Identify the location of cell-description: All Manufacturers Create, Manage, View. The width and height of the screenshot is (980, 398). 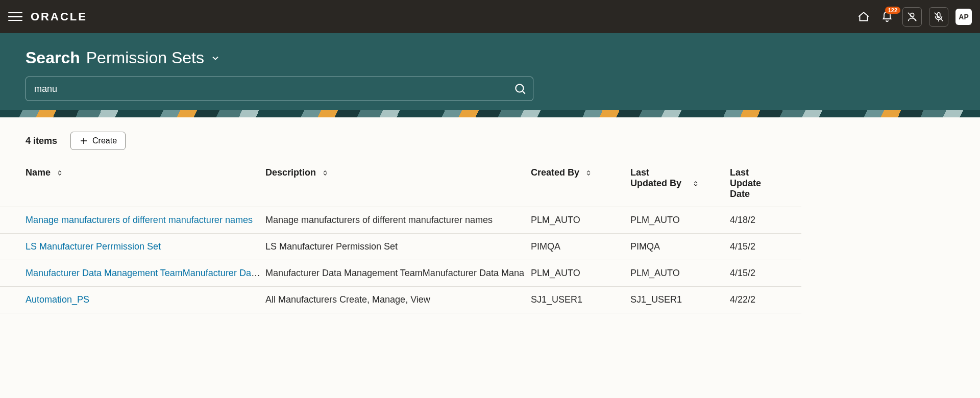
(398, 300).